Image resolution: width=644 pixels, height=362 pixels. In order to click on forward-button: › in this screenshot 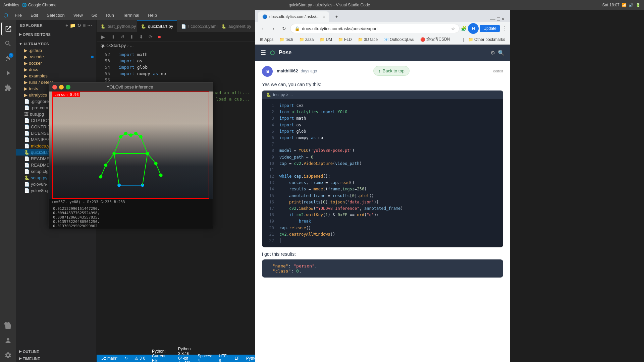, I will do `click(273, 28)`.